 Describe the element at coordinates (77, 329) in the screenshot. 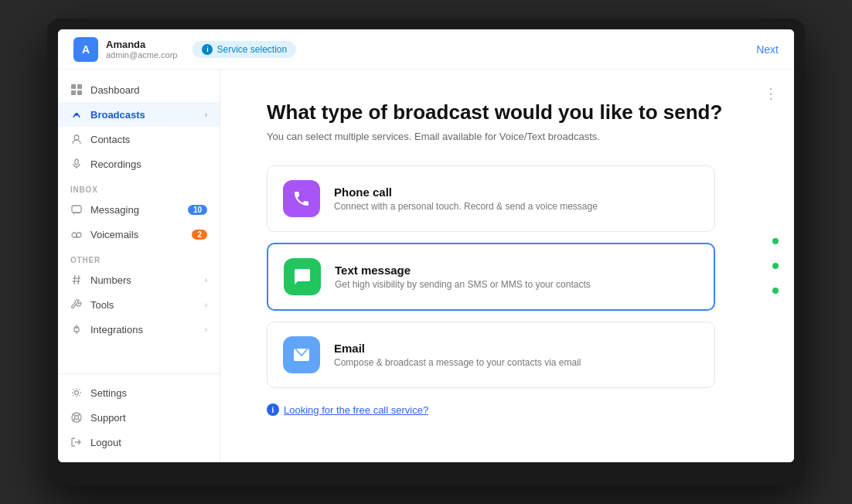

I see `plug-icon` at that location.